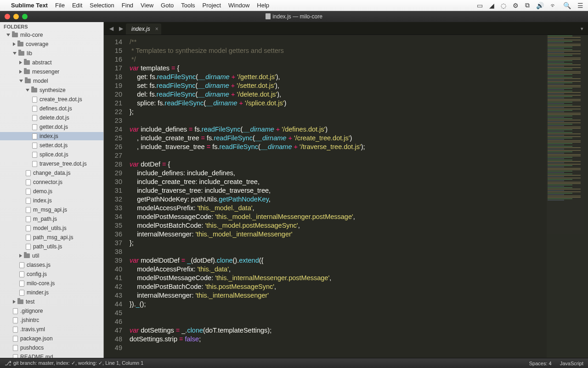  What do you see at coordinates (571, 363) in the screenshot?
I see `status-syntax: JavaScript` at bounding box center [571, 363].